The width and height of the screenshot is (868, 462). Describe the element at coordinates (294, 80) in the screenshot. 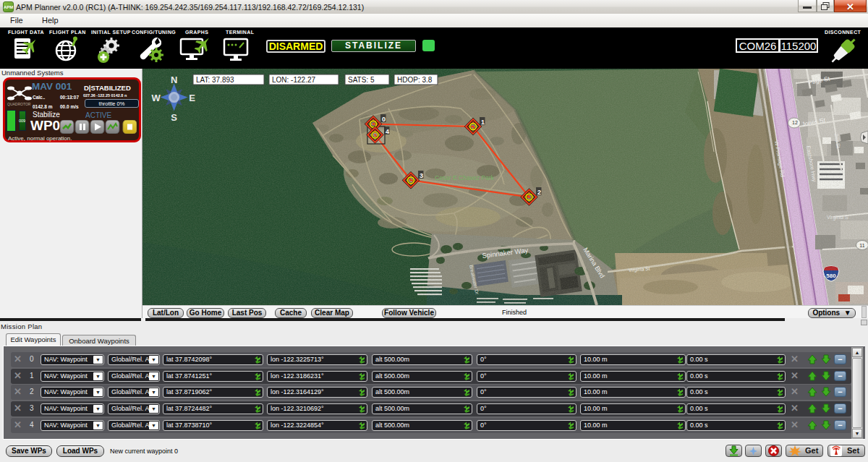

I see `svg-text: LON: -122.27` at that location.